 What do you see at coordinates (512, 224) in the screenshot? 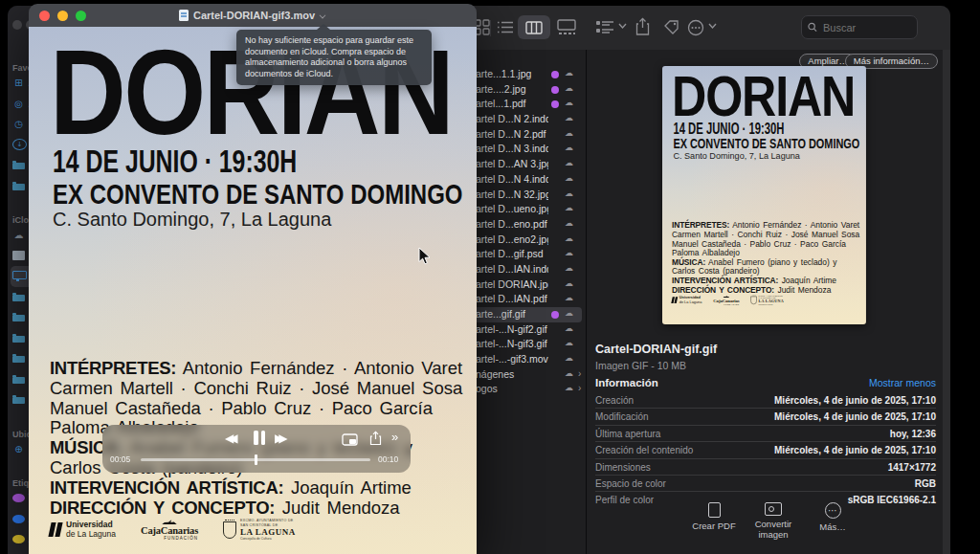
I see `file-name: artel D...eno.pdf` at bounding box center [512, 224].